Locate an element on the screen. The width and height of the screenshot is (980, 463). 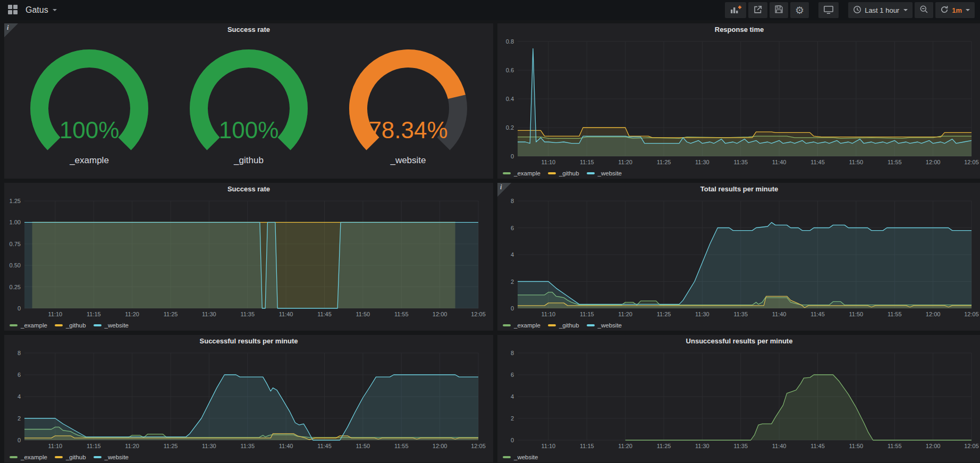
svg-text: 2 is located at coordinates (512, 282).